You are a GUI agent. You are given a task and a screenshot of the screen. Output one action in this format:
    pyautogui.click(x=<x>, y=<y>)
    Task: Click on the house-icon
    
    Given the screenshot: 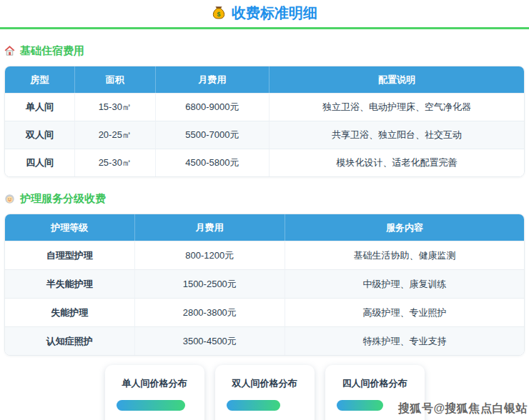 What is the action you would take?
    pyautogui.click(x=10, y=51)
    